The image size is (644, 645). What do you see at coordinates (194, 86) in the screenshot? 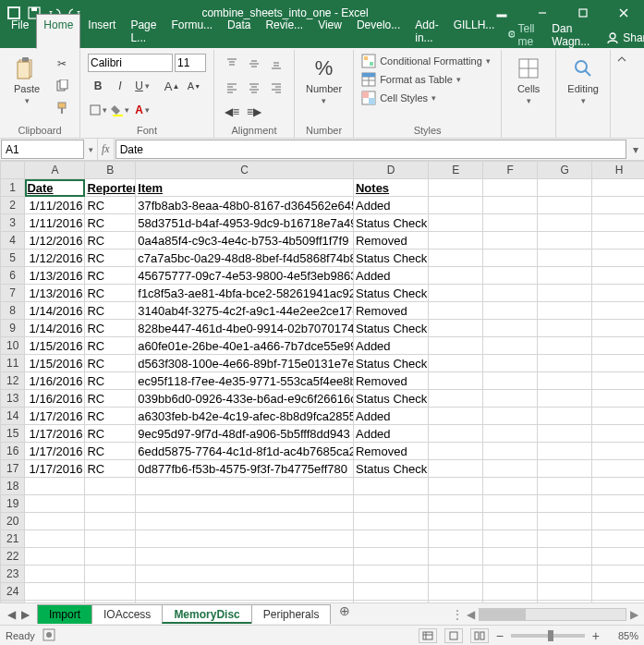
I see `decrease-font-button: A▼` at bounding box center [194, 86].